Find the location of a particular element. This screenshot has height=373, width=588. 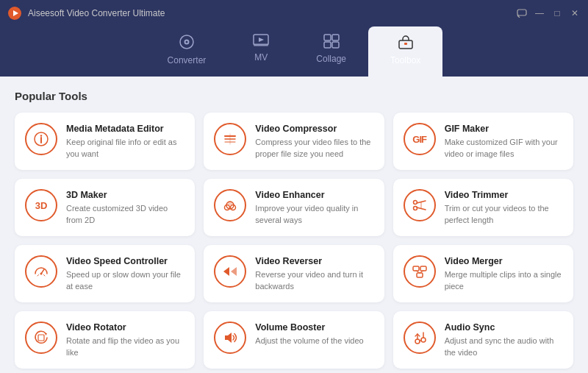

video-speed-controller-info: Video Speed Controller Speed up or slow … is located at coordinates (125, 274).